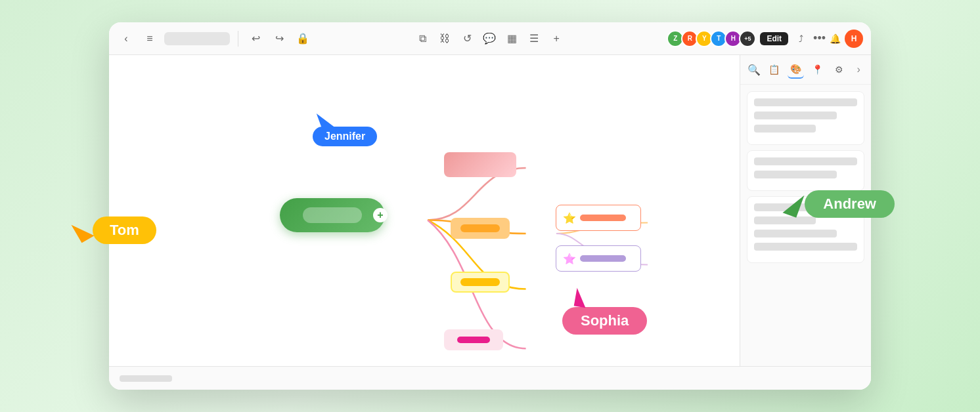 This screenshot has width=980, height=412. Describe the element at coordinates (467, 39) in the screenshot. I see `history-button: ↺` at that location.